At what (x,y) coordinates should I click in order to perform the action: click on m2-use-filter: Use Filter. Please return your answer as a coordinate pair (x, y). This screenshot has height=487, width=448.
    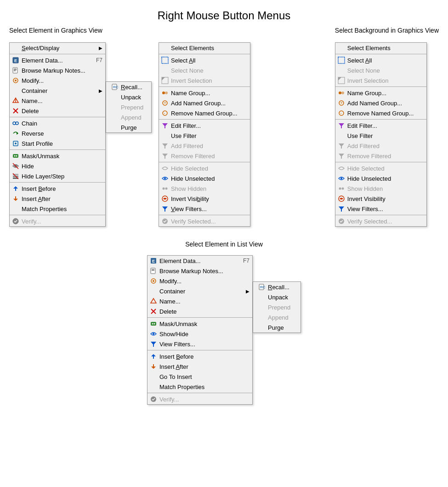
    Looking at the image, I should click on (204, 136).